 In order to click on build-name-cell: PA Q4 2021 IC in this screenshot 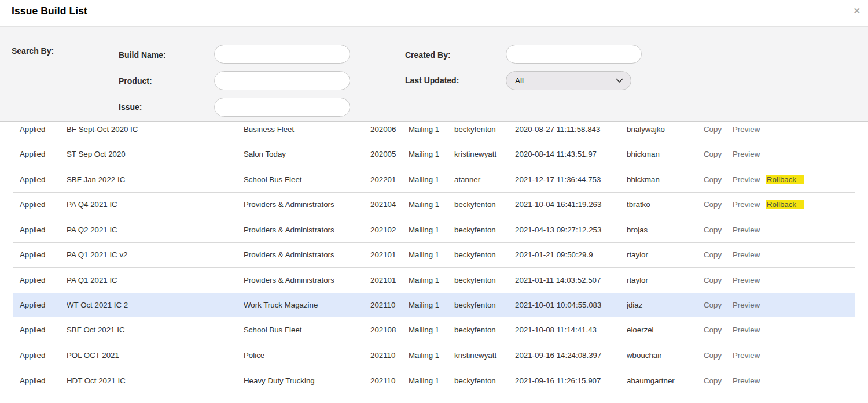, I will do `click(155, 205)`.